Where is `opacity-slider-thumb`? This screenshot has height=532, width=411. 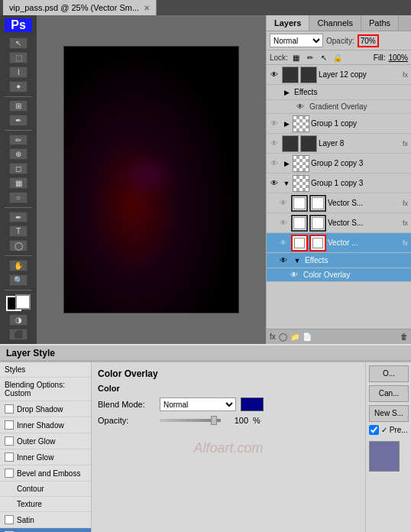 opacity-slider-thumb is located at coordinates (214, 420).